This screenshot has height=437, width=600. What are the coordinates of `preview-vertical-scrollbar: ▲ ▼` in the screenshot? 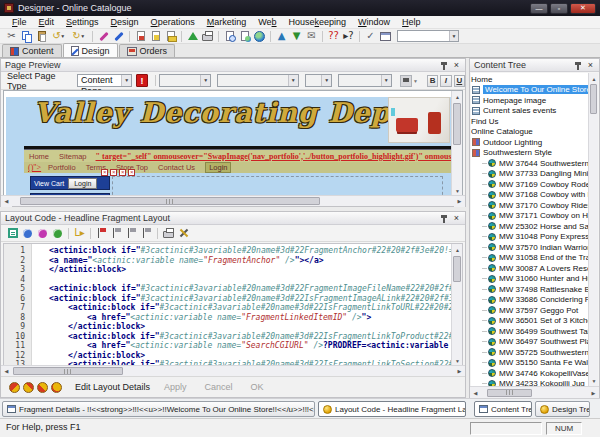 It's located at (456, 144).